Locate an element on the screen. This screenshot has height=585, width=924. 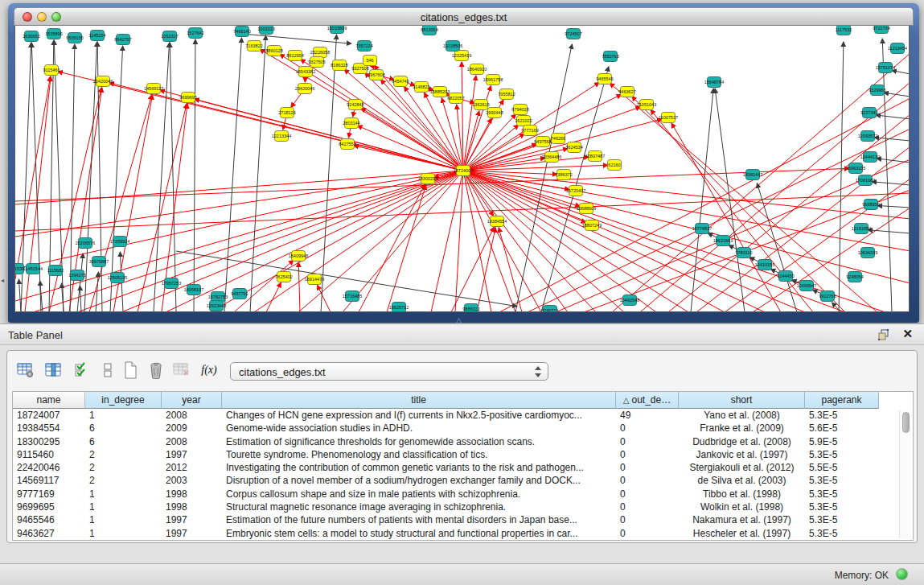
window-titlebar: citations_edges.txt is located at coordinates (463, 16).